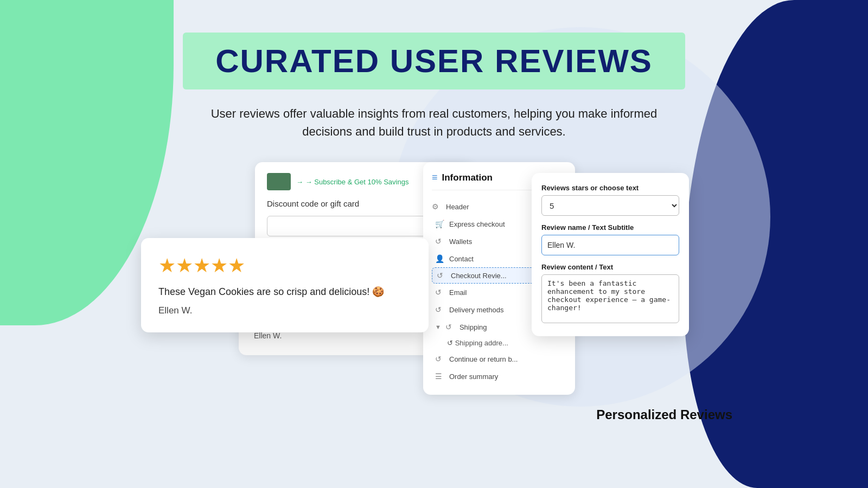  What do you see at coordinates (610, 206) in the screenshot?
I see `stars-select-wrap: 5 4 3 2 1` at bounding box center [610, 206].